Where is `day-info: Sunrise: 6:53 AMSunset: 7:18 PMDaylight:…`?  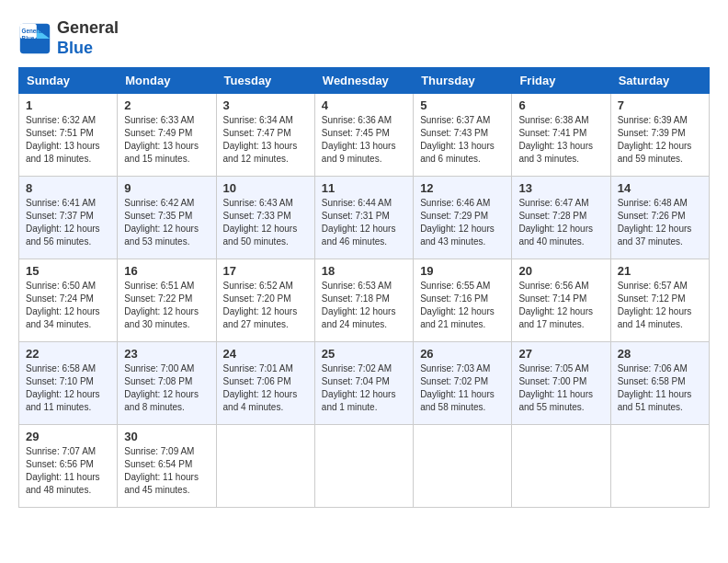
day-info: Sunrise: 6:53 AMSunset: 7:18 PMDaylight:… is located at coordinates (358, 305).